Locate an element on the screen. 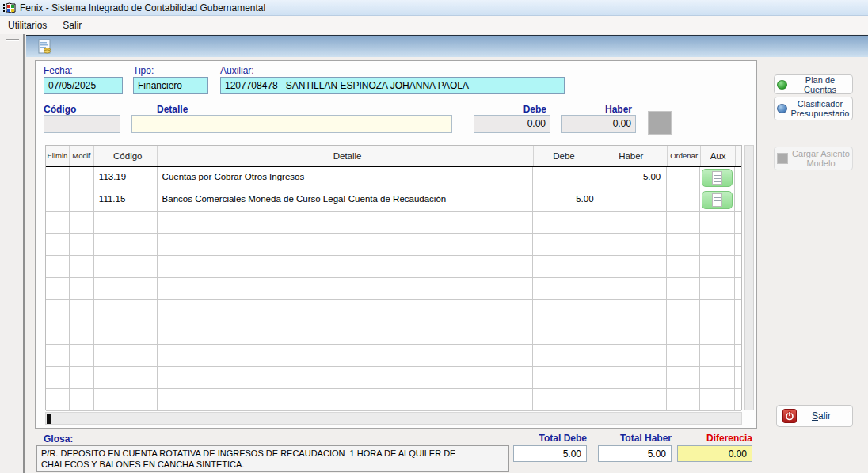  header-debe: Debe is located at coordinates (567, 155).